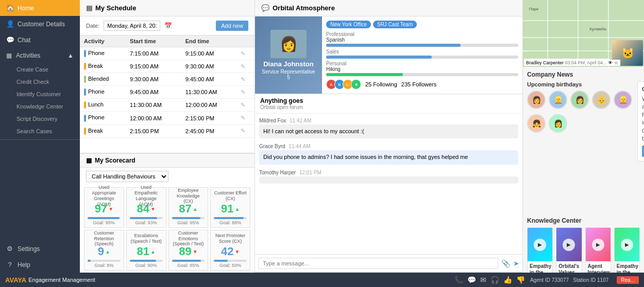 The image size is (644, 287). Describe the element at coordinates (40, 249) in the screenshot. I see `sidebar-item-settings: ⚙ Settings` at that location.